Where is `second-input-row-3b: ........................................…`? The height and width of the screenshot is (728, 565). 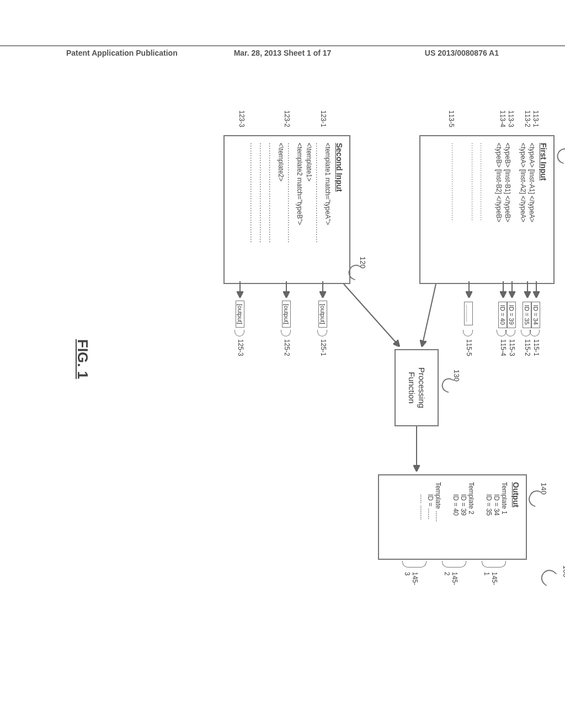 second-input-row-3b: ........................................… is located at coordinates (262, 210).